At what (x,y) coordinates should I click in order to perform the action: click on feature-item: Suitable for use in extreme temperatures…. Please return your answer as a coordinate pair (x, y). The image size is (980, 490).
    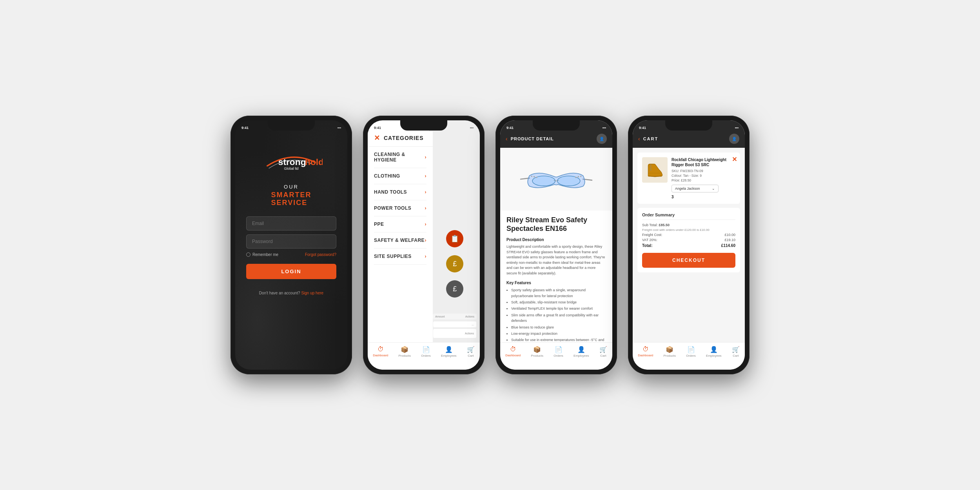
    Looking at the image, I should click on (559, 339).